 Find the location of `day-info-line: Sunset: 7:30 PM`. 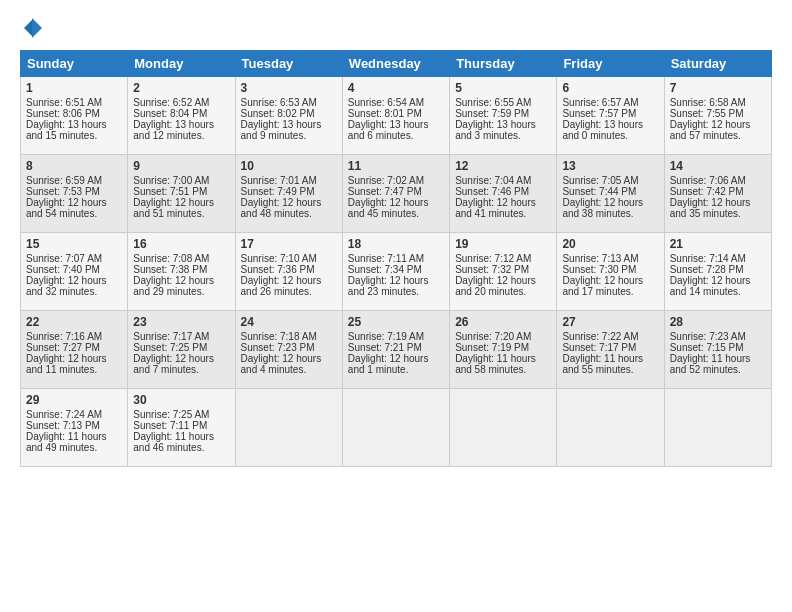

day-info-line: Sunset: 7:30 PM is located at coordinates (610, 270).